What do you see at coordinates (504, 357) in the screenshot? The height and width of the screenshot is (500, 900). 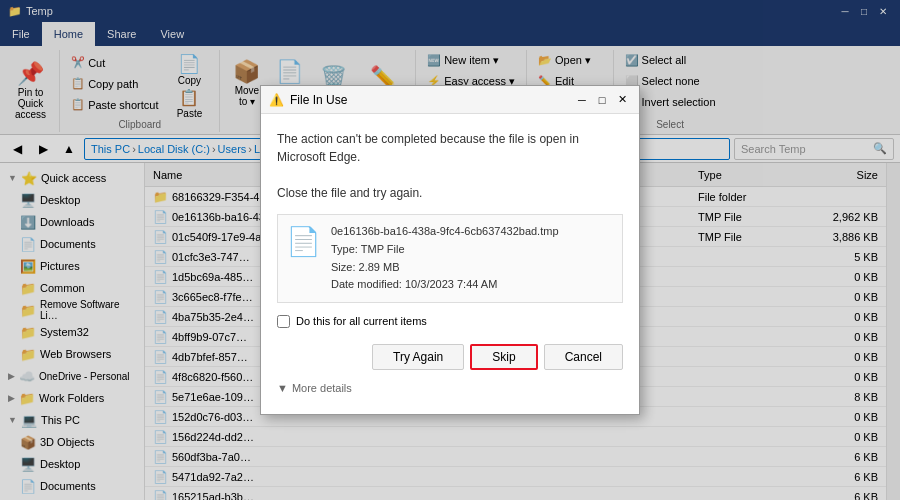 I see `skip-button: Skip` at bounding box center [504, 357].